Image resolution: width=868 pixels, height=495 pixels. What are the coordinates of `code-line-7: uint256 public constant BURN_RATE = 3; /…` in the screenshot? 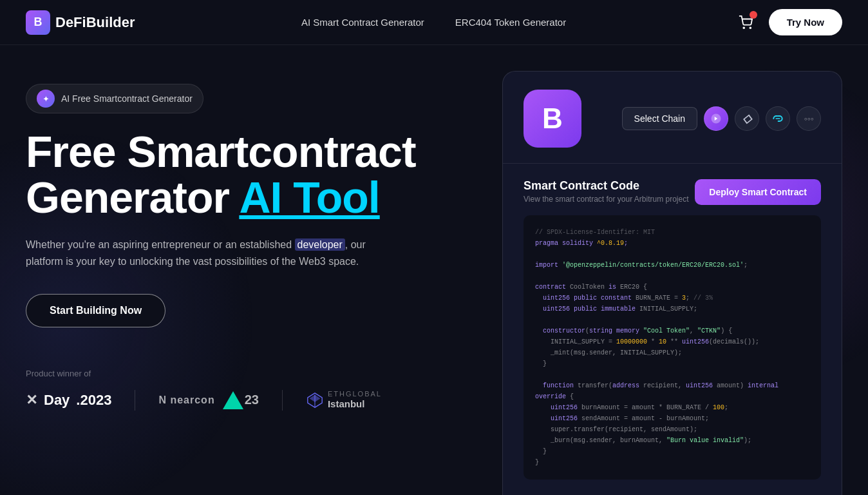 It's located at (672, 298).